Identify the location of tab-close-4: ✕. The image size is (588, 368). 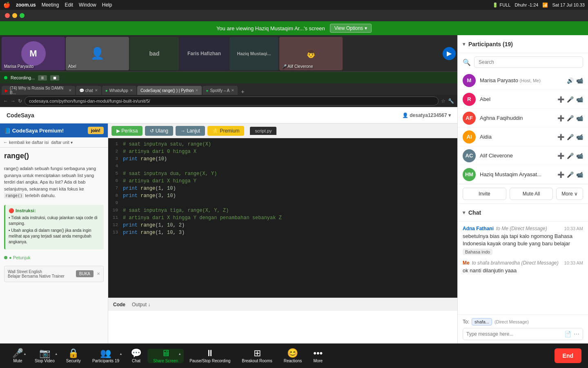
(233, 90).